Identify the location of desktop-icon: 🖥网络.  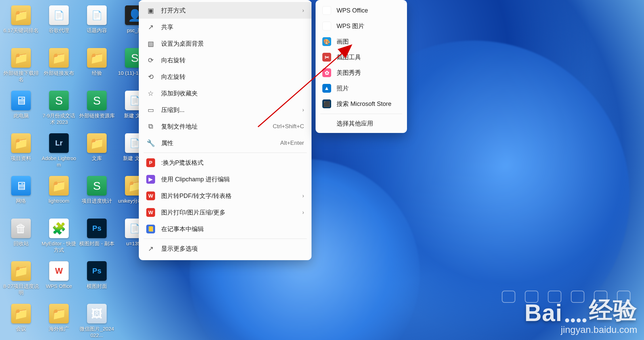
(21, 195).